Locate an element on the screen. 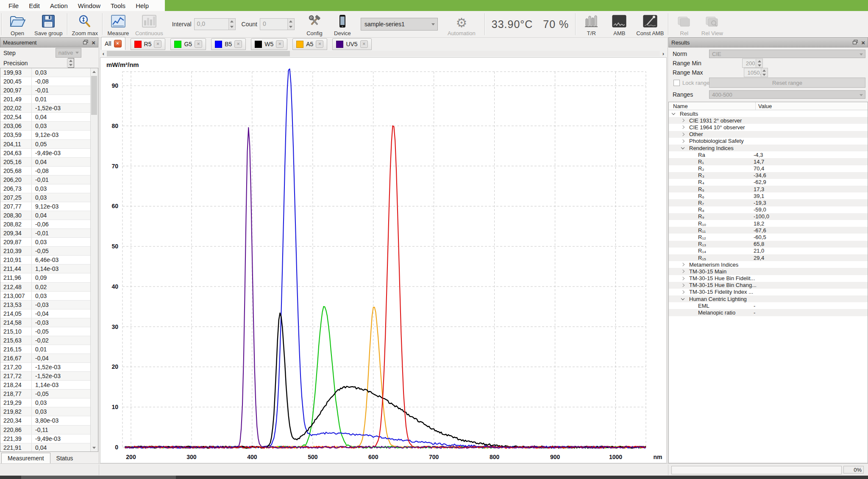 The height and width of the screenshot is (479, 868). measurement-row: 214,58-0,03 is located at coordinates (49, 323).